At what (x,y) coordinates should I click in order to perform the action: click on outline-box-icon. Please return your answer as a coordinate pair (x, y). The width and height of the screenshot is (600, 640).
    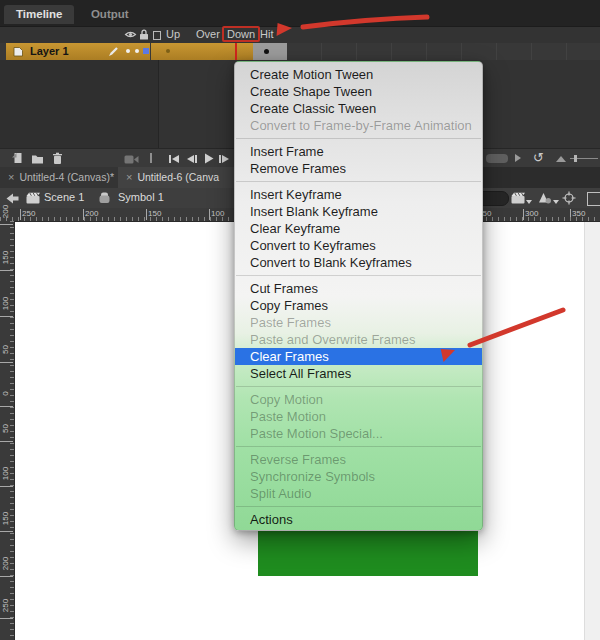
    Looking at the image, I should click on (157, 36).